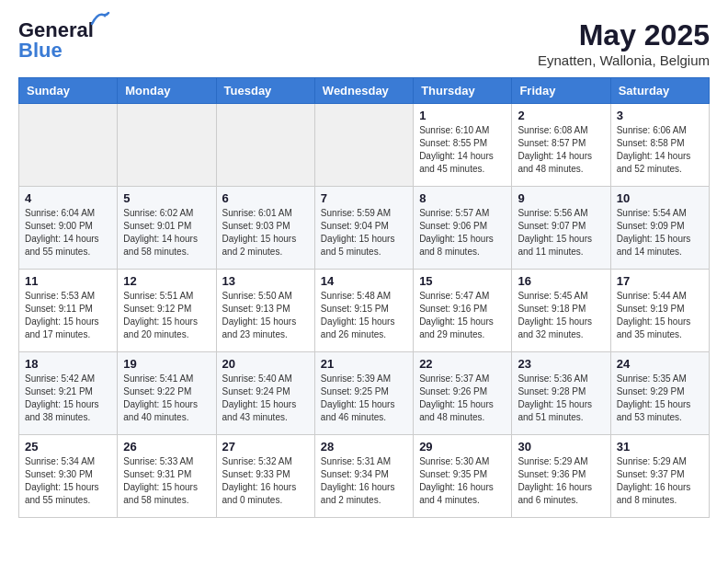  What do you see at coordinates (166, 282) in the screenshot?
I see `day-number: 12` at bounding box center [166, 282].